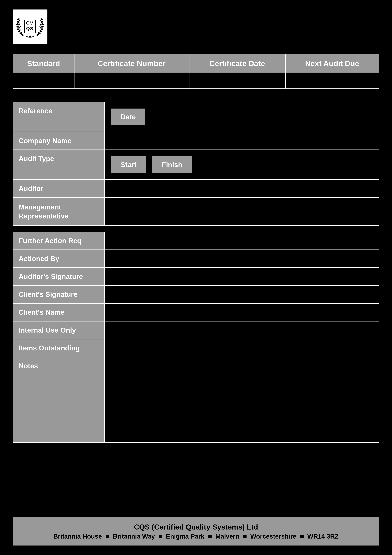 This screenshot has width=392, height=555. Describe the element at coordinates (59, 241) in the screenshot. I see `further-action-label: Further Action Req` at that location.